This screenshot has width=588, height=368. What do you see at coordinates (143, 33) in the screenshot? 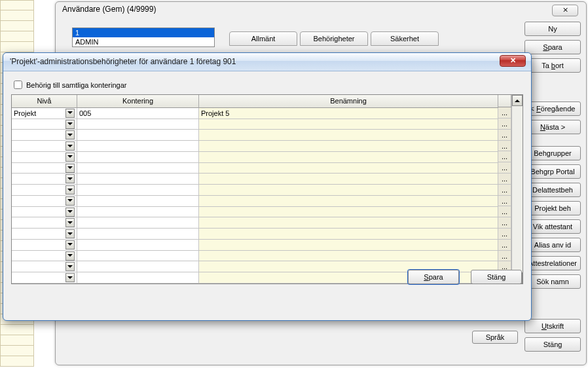
I see `user-list-selected: 1` at bounding box center [143, 33].